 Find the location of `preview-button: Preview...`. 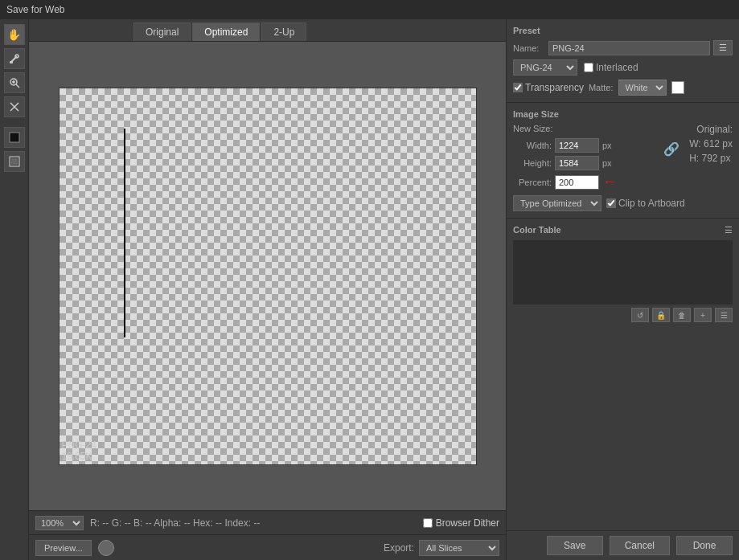

preview-button: Preview... is located at coordinates (64, 548).